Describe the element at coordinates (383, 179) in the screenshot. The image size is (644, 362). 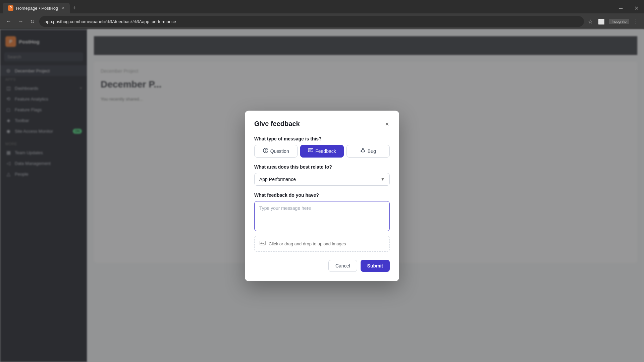
I see `dropdown-arrow-icon: ▼` at that location.